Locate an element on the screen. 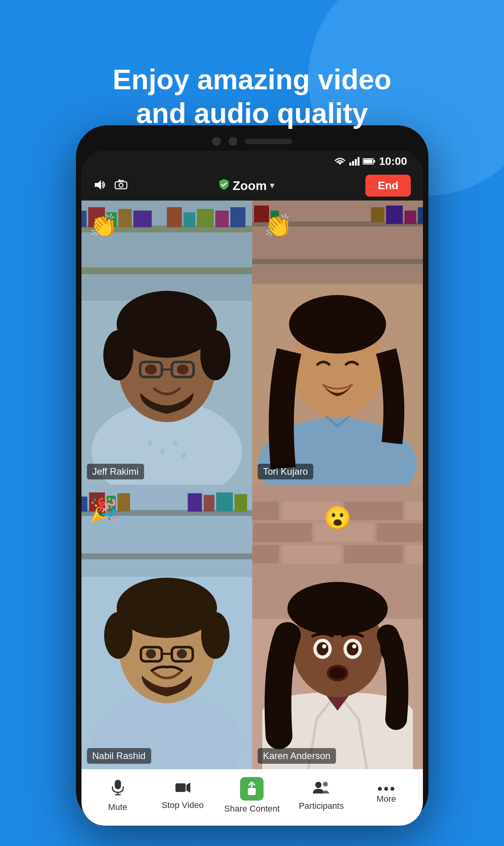  participants-label: Participants is located at coordinates (321, 806).